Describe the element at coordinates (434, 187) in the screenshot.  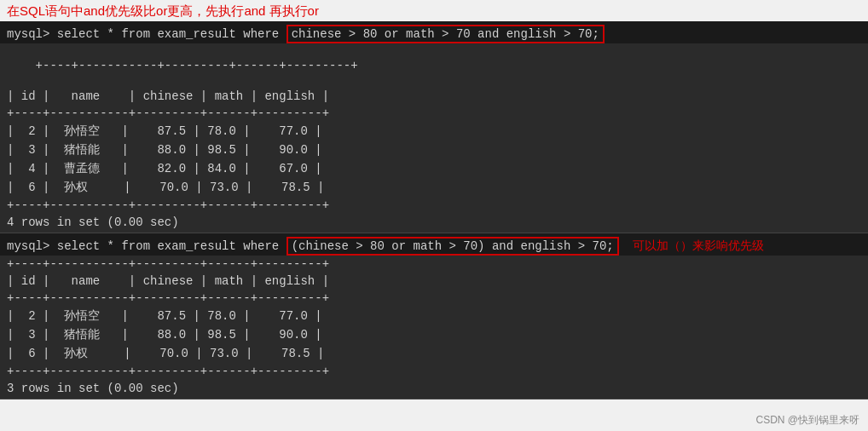
I see `section1-row-4: | 6 | 孙权 | 70.0 | 73.0 | 78.5 |` at that location.